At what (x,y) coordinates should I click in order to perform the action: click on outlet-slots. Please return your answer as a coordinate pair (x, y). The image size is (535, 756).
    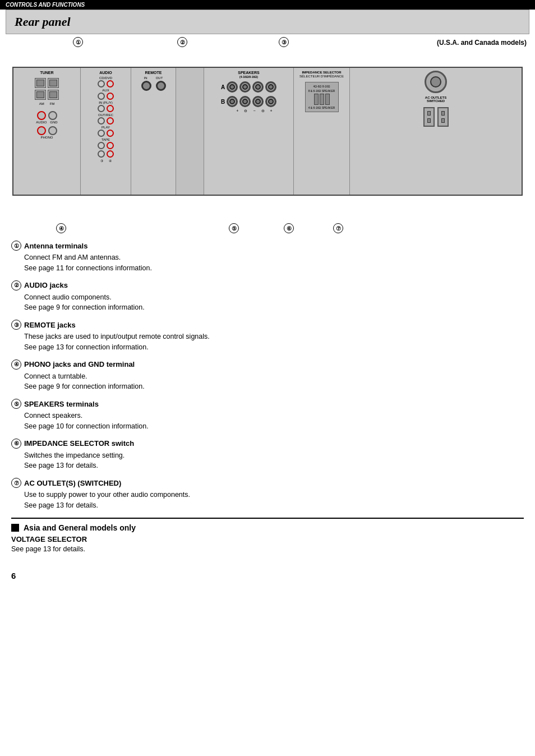
    Looking at the image, I should click on (436, 117).